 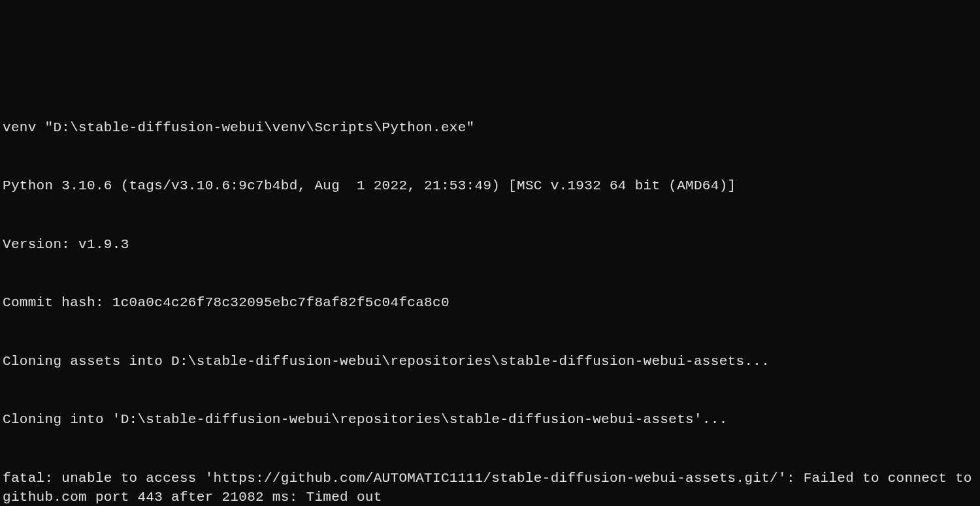 I want to click on terminal-line: Commit hash: 1c0a0c4c26f78c32095ebc7f8af…, so click(x=490, y=303).